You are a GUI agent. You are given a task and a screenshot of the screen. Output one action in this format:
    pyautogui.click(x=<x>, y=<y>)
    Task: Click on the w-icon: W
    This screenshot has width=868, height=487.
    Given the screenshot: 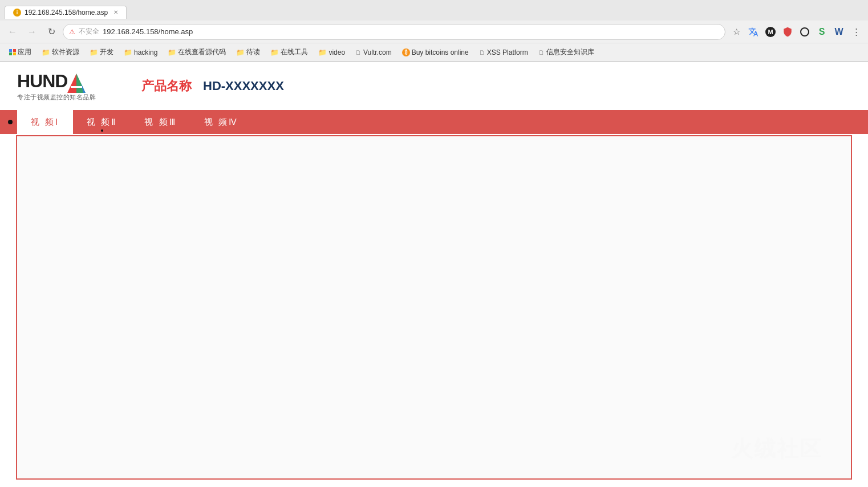 What is the action you would take?
    pyautogui.click(x=838, y=32)
    